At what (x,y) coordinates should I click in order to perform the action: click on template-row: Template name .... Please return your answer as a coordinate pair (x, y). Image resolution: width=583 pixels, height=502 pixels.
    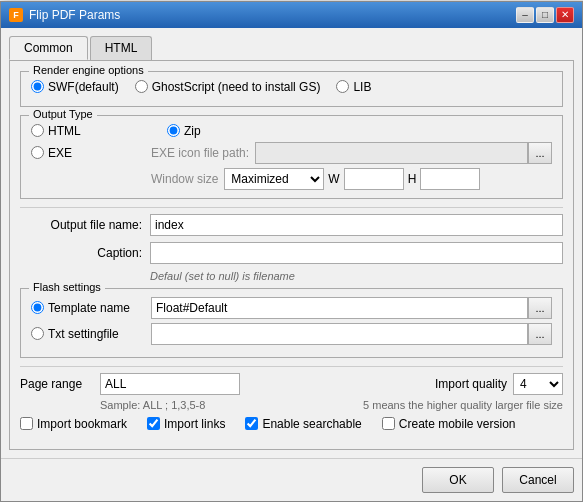
    Looking at the image, I should click on (292, 308).